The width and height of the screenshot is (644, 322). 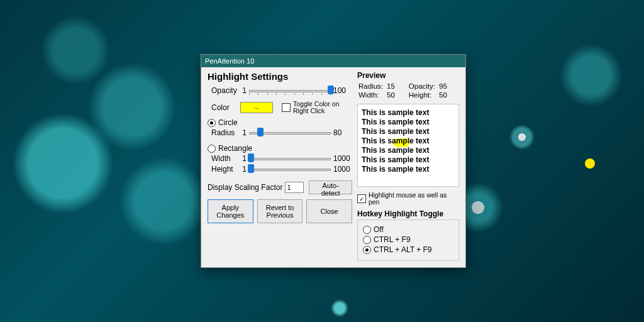 What do you see at coordinates (372, 95) in the screenshot?
I see `preview-width-label: Width:` at bounding box center [372, 95].